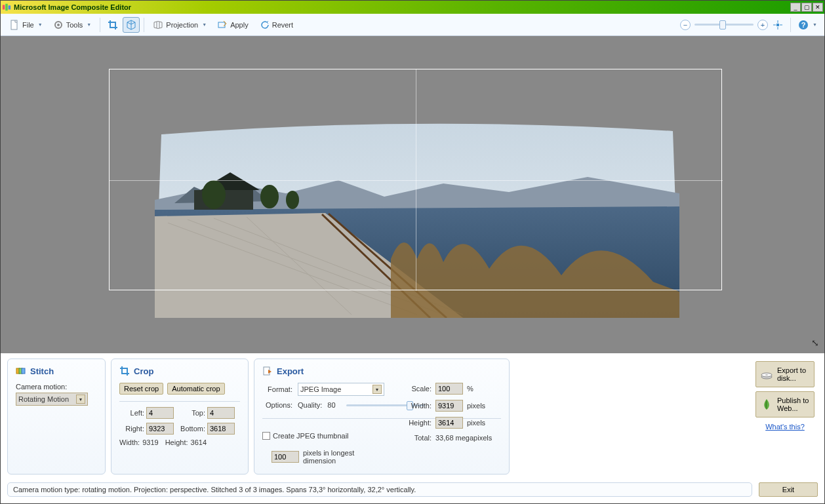 The image size is (825, 504). Describe the element at coordinates (131, 25) in the screenshot. I see `cube-icon` at that location.